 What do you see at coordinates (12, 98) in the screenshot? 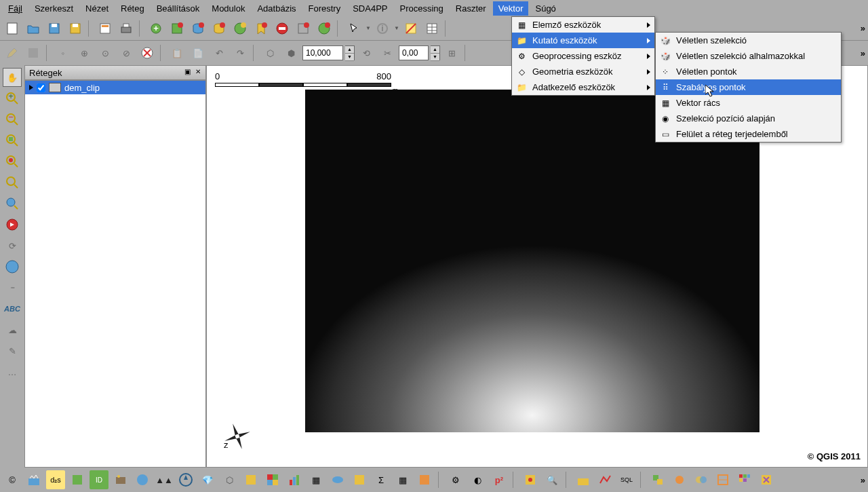
I see `zoom-in-icon: +` at bounding box center [12, 98].